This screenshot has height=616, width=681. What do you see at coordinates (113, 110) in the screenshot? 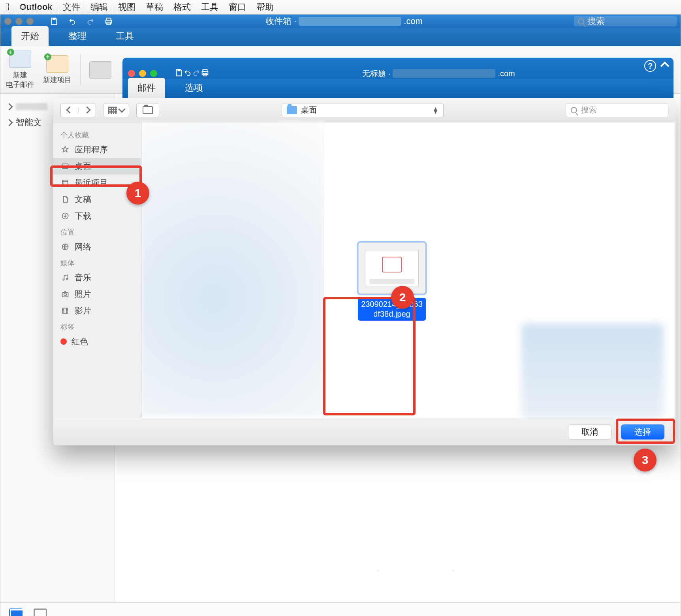
I see `grid-icon` at bounding box center [113, 110].